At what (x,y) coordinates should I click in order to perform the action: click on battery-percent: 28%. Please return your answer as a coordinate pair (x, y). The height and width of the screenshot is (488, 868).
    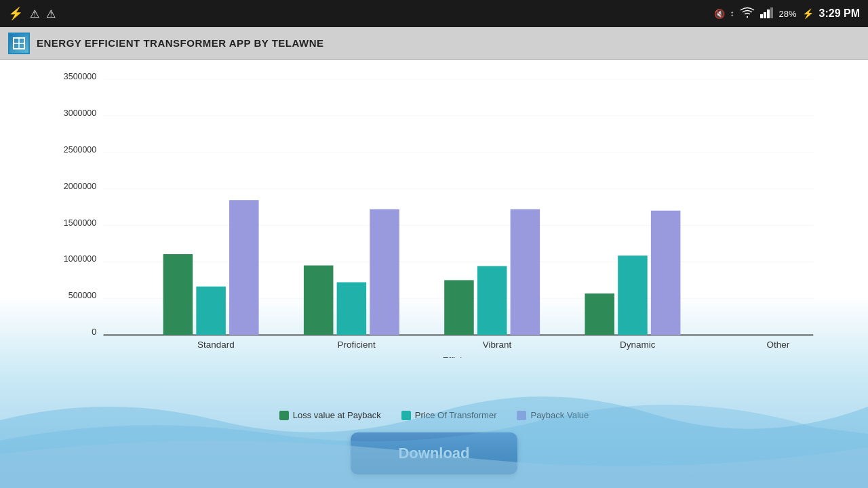
    Looking at the image, I should click on (788, 14).